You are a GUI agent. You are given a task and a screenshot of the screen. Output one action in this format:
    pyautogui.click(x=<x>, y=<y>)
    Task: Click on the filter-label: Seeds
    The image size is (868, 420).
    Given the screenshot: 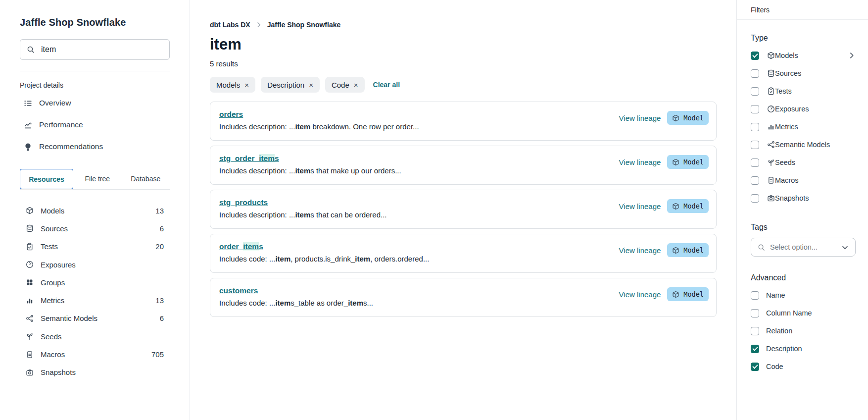 What is the action you would take?
    pyautogui.click(x=785, y=162)
    